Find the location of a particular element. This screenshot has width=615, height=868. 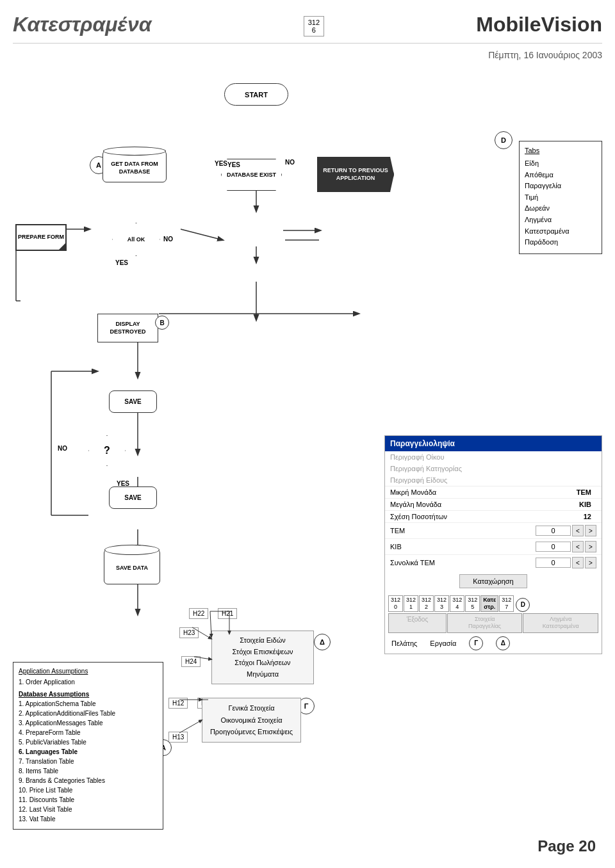

yes-label-db: YES is located at coordinates (234, 165).